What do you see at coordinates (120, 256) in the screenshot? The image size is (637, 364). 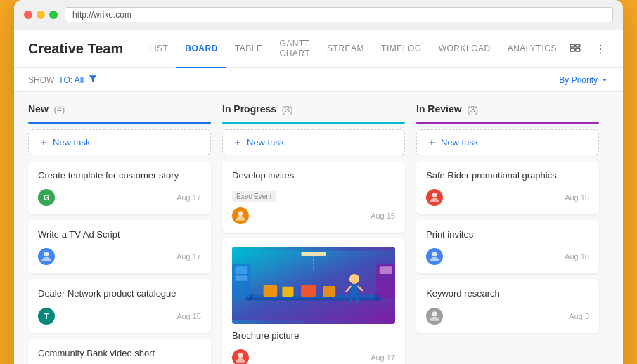 I see `card-footer: Aug 17` at bounding box center [120, 256].